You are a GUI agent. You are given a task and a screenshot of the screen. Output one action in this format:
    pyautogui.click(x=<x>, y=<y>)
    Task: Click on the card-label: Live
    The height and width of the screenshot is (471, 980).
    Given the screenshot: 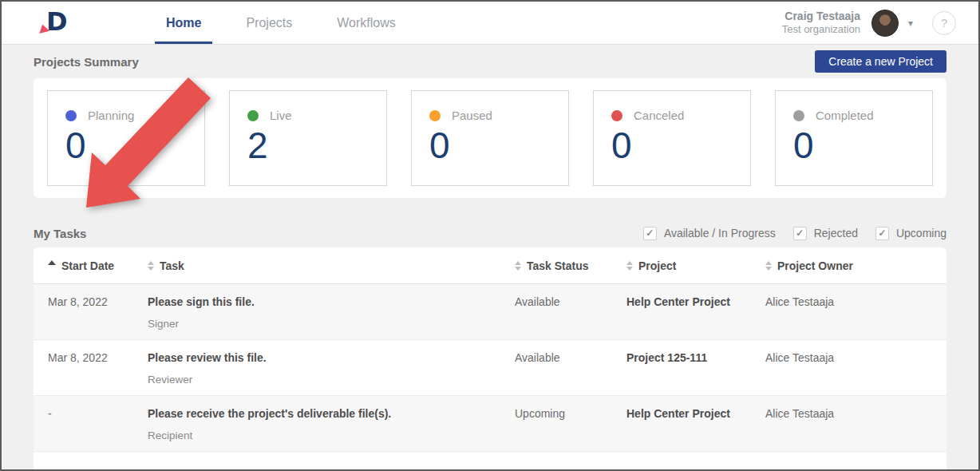 What is the action you would take?
    pyautogui.click(x=281, y=115)
    